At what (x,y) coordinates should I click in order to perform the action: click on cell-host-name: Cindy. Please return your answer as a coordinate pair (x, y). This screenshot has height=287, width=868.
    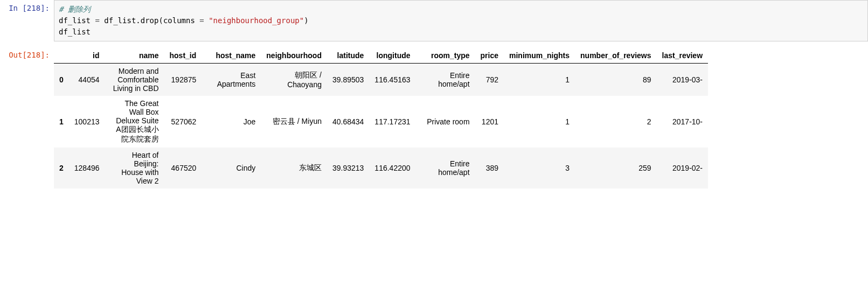
    Looking at the image, I should click on (231, 168).